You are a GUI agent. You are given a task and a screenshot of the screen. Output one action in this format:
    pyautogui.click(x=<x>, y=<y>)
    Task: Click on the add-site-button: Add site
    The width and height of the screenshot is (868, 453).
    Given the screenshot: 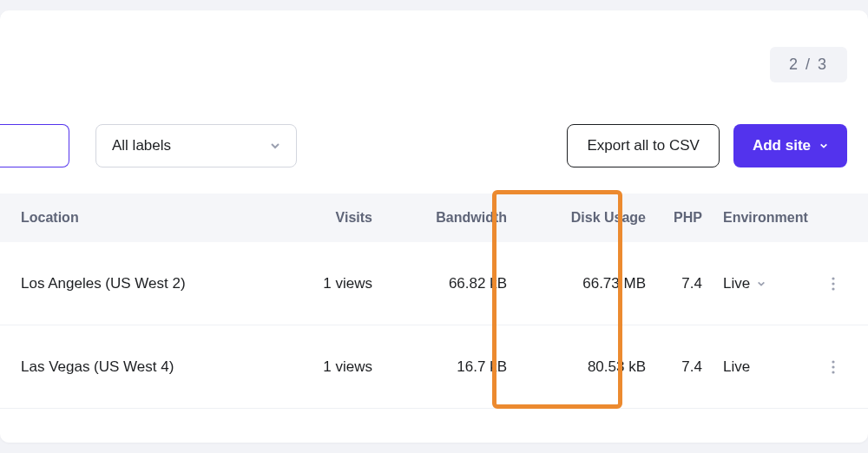 What is the action you would take?
    pyautogui.click(x=790, y=146)
    